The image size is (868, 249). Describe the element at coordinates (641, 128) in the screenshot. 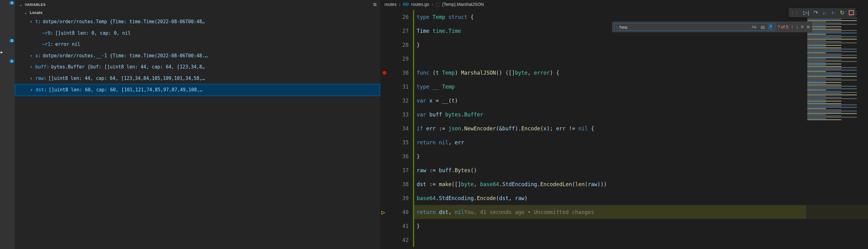

I see `code-line: if err := json.NewEncoder(&buff).Encode(…` at that location.